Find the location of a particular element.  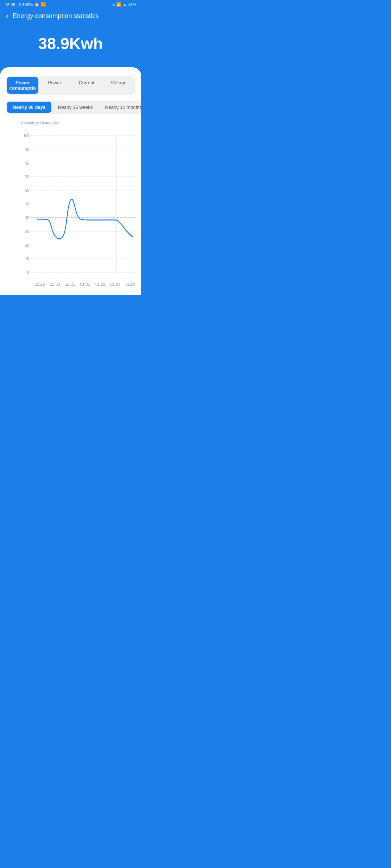

tab-power: Power is located at coordinates (55, 85).